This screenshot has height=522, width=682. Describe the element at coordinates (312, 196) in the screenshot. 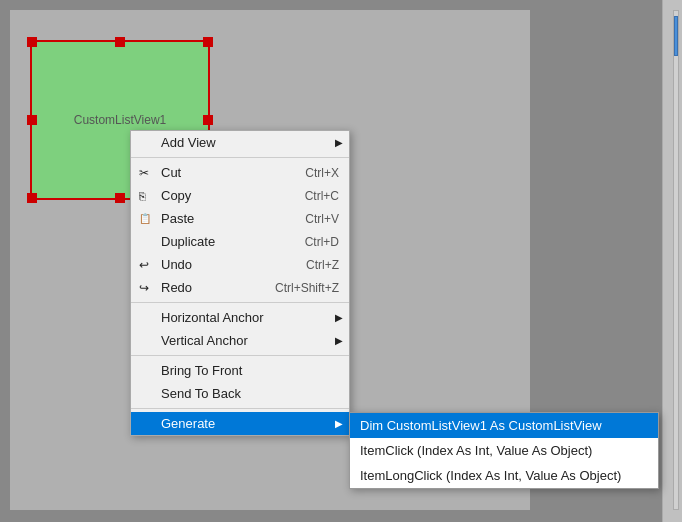

I see `copy-shortcut: Ctrl+C` at that location.